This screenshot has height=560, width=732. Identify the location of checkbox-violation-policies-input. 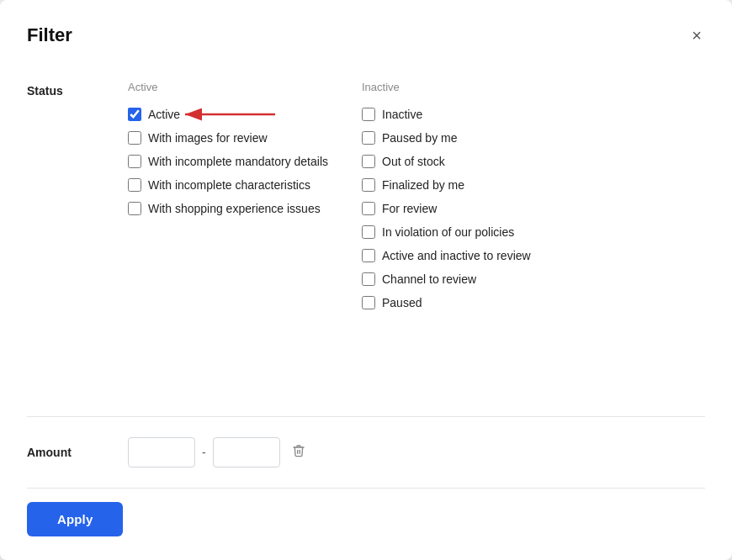
(369, 232).